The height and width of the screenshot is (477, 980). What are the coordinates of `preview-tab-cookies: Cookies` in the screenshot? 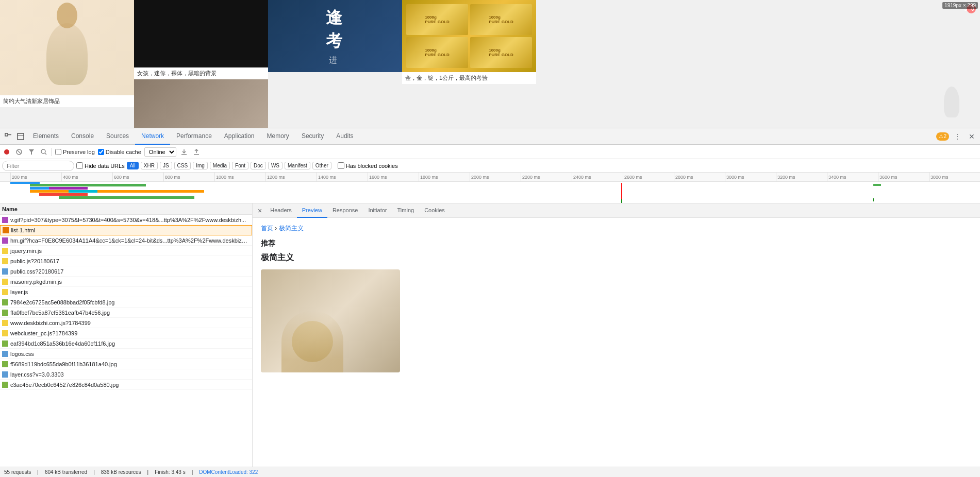 It's located at (435, 211).